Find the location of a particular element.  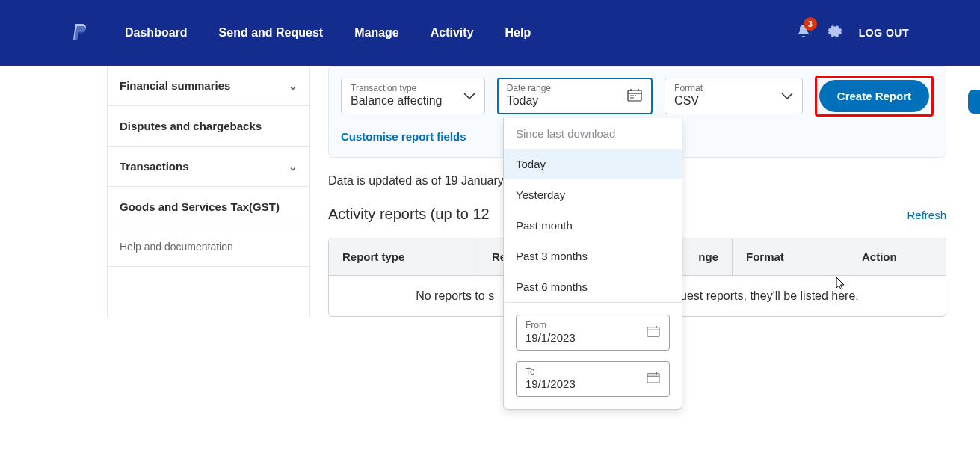

dd-past-3-months: Past 3 months is located at coordinates (593, 256).